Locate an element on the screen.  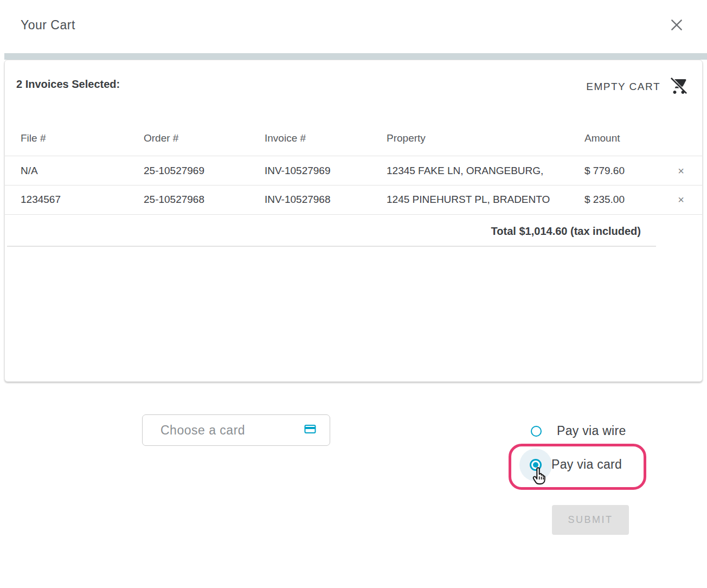
empty-cart-label: EMPTY CART is located at coordinates (624, 87).